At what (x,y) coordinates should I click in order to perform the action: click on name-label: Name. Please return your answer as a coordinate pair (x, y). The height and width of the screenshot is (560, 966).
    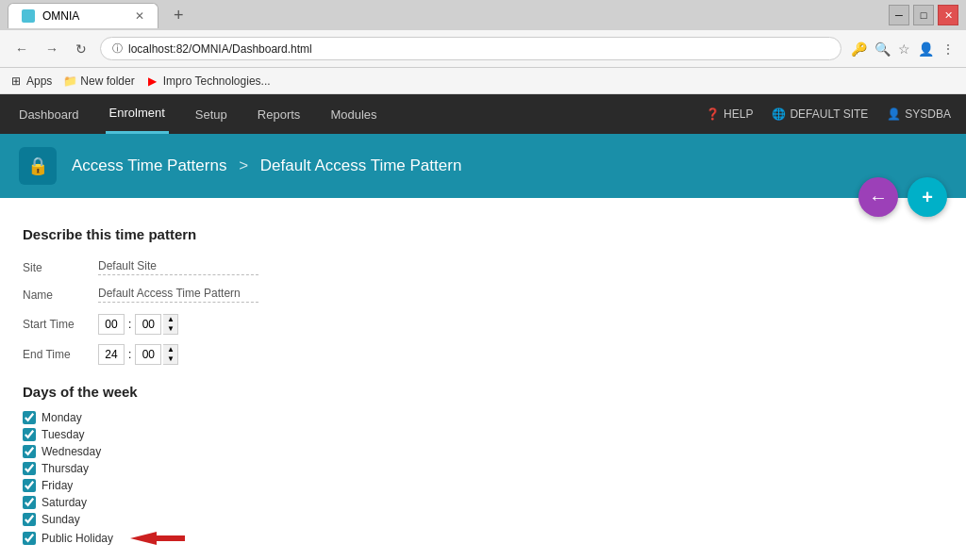
    Looking at the image, I should click on (60, 295).